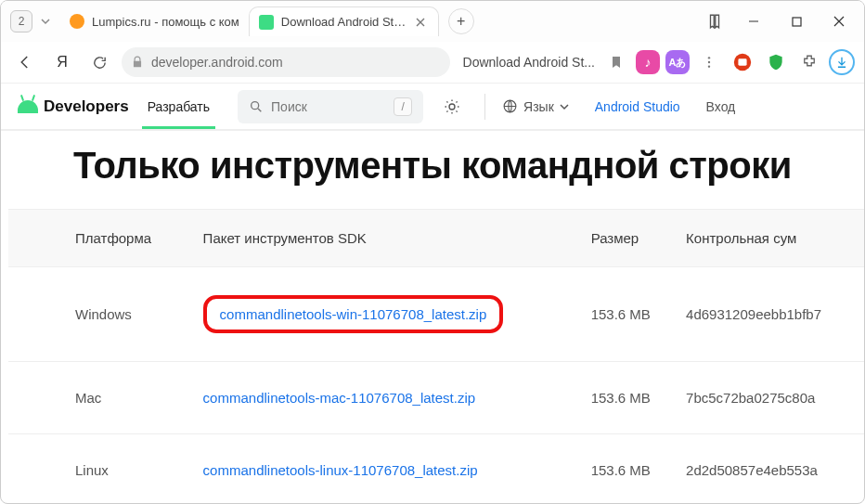  Describe the element at coordinates (28, 107) in the screenshot. I see `android-icon` at that location.